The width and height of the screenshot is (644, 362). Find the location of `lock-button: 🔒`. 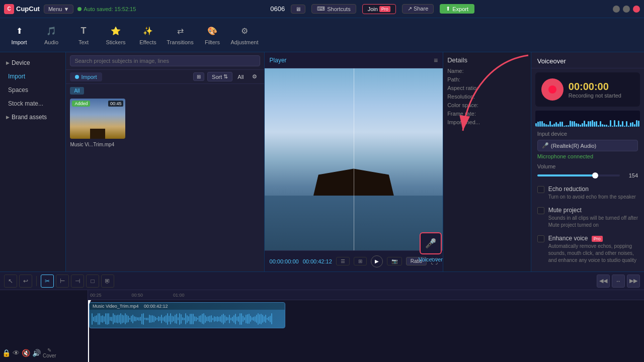

lock-button: 🔒 is located at coordinates (6, 353).